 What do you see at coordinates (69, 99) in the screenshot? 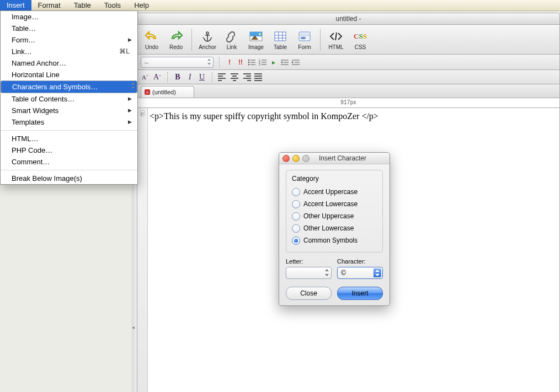
I see `menu-item-table-of-contents: Table of Contents…` at bounding box center [69, 99].